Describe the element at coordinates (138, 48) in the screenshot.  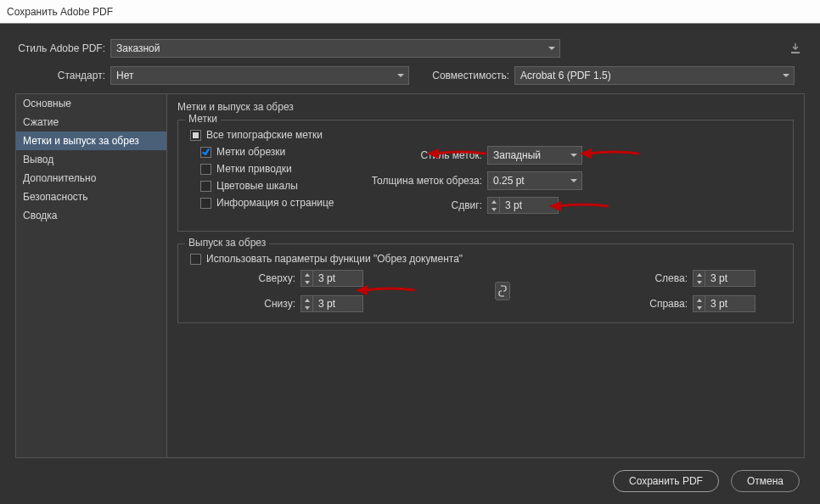
I see `style-select-value: Заказной` at that location.